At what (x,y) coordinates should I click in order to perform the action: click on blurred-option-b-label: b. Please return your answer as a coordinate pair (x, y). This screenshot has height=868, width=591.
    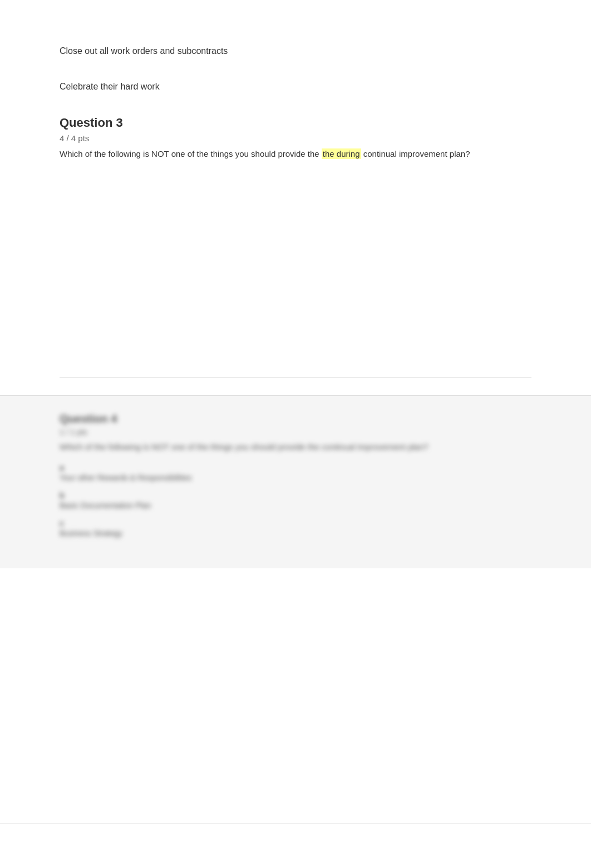
    Looking at the image, I should click on (62, 495).